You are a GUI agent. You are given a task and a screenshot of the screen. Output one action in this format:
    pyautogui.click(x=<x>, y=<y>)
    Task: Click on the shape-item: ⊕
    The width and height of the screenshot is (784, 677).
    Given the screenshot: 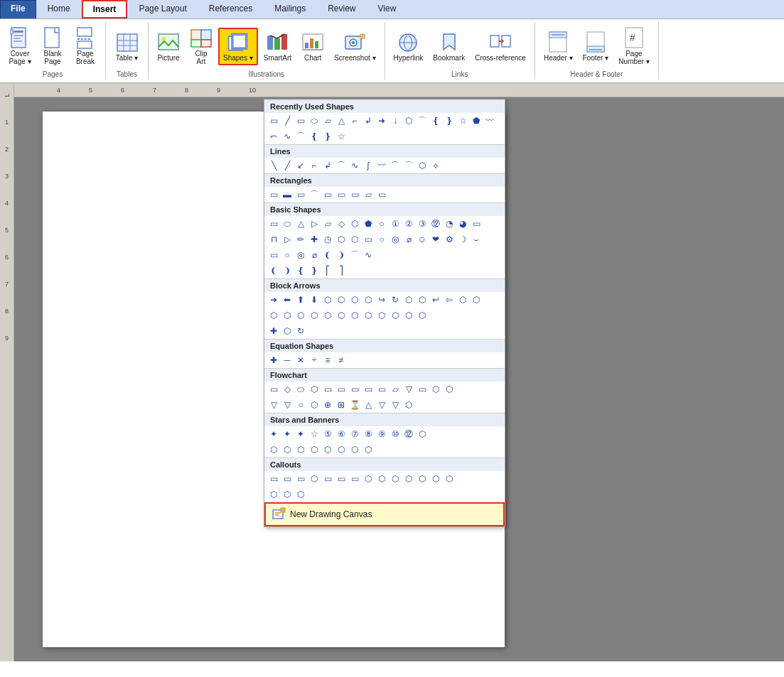 What is the action you would take?
    pyautogui.click(x=328, y=405)
    